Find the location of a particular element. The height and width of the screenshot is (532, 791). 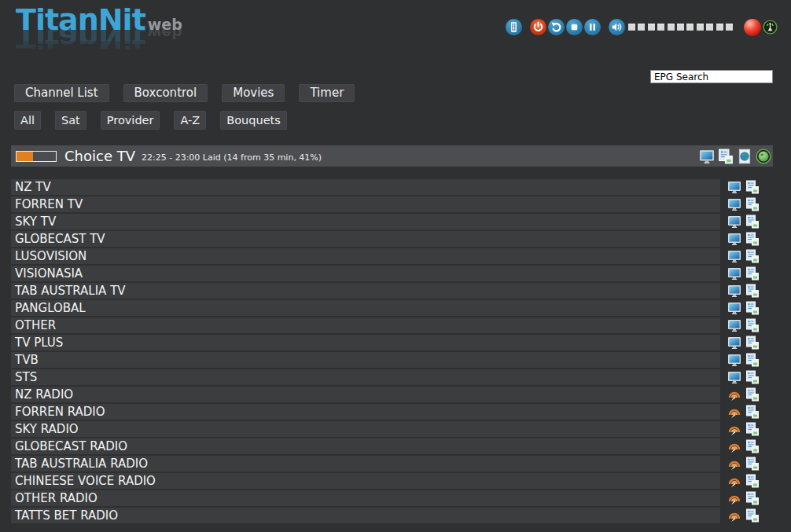

channel-name: GLOBECAST TV is located at coordinates (366, 239).